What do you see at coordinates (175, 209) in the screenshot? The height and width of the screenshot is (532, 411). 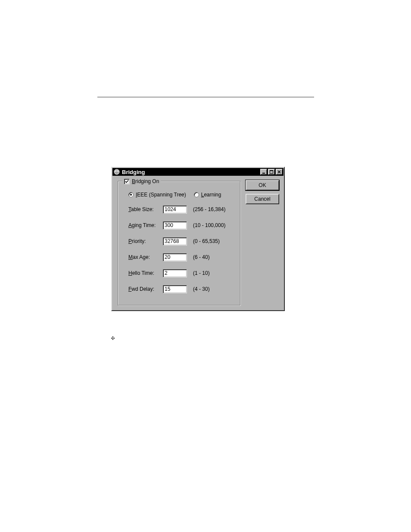 I see `input-table-size: 1024` at bounding box center [175, 209].